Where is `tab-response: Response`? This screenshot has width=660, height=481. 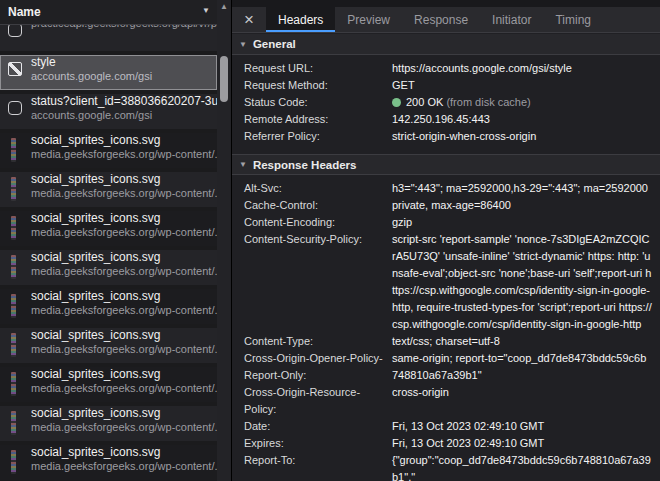 tab-response: Response is located at coordinates (441, 20).